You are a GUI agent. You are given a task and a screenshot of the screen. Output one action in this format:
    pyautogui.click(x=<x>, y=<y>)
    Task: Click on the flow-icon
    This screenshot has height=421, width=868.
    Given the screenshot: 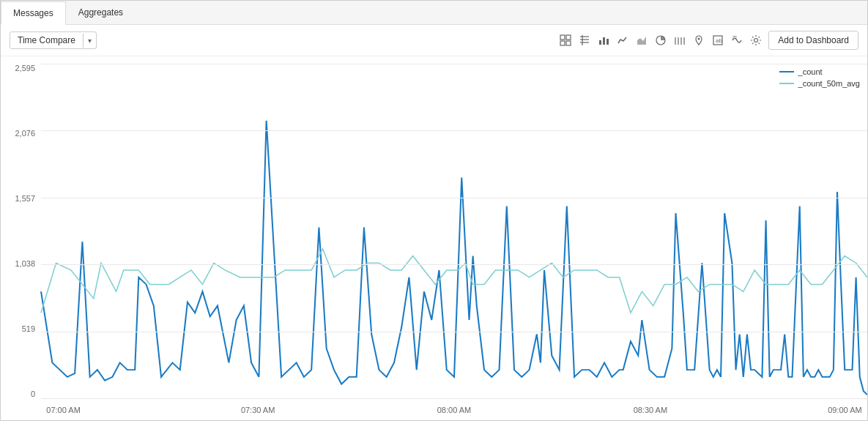 What is the action you would take?
    pyautogui.click(x=737, y=40)
    